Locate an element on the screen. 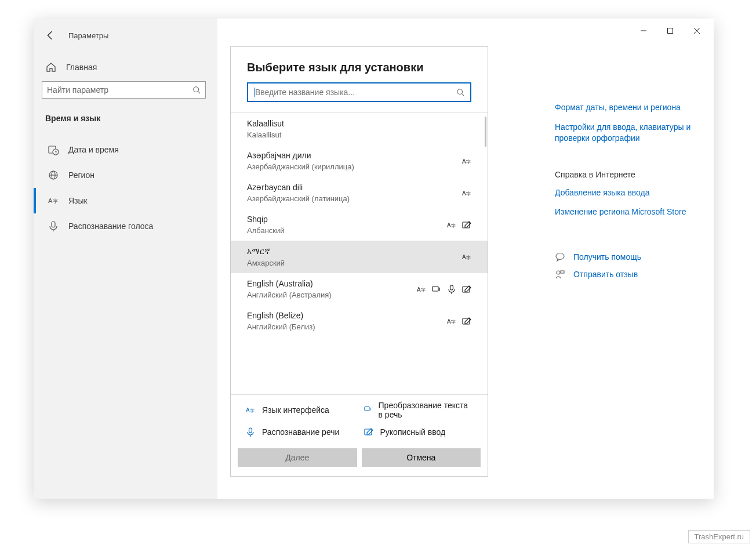 The height and width of the screenshot is (548, 756). tts-icon is located at coordinates (368, 410).